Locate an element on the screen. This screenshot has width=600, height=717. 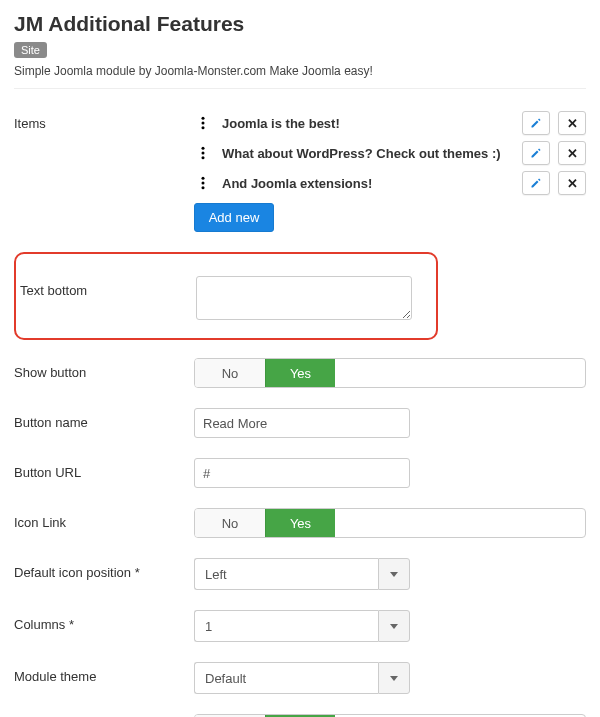
button-name-row: Button name is located at coordinates (300, 423).